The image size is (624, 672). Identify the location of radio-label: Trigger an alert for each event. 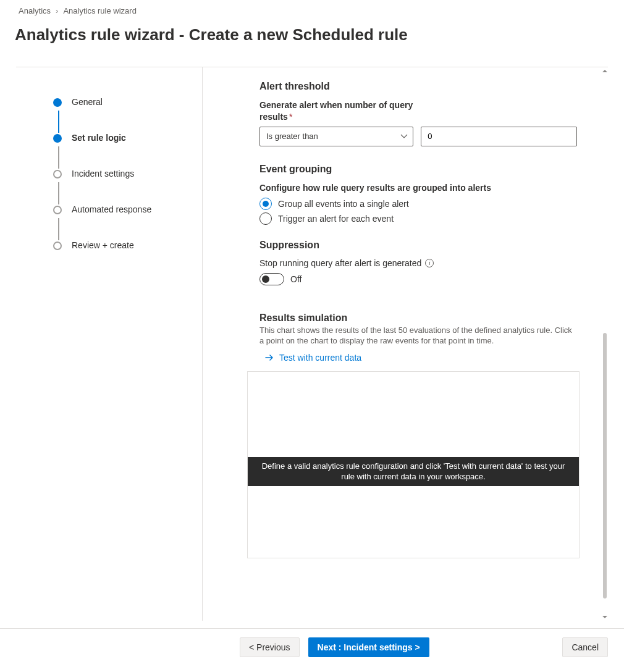
(336, 219).